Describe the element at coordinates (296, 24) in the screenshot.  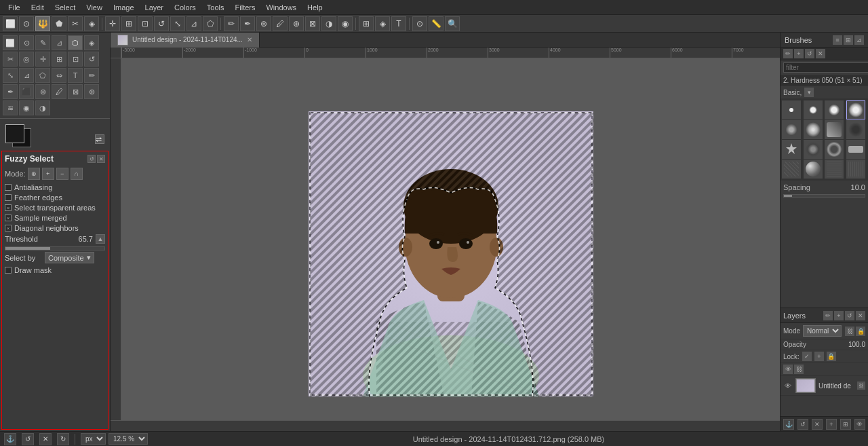
I see `tool-clone: ⊕` at that location.